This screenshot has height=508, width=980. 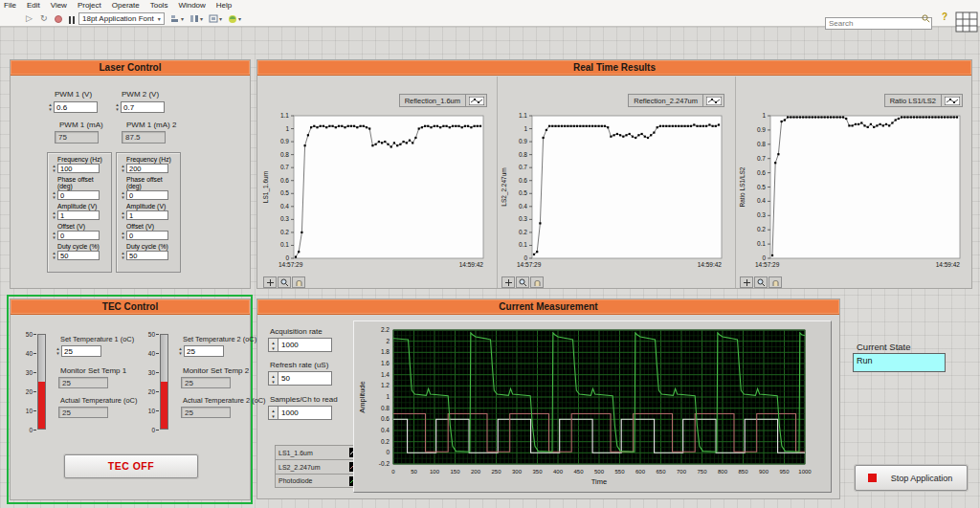 What do you see at coordinates (78, 351) in the screenshot?
I see `set-temp-1-control: ▴▾` at bounding box center [78, 351].